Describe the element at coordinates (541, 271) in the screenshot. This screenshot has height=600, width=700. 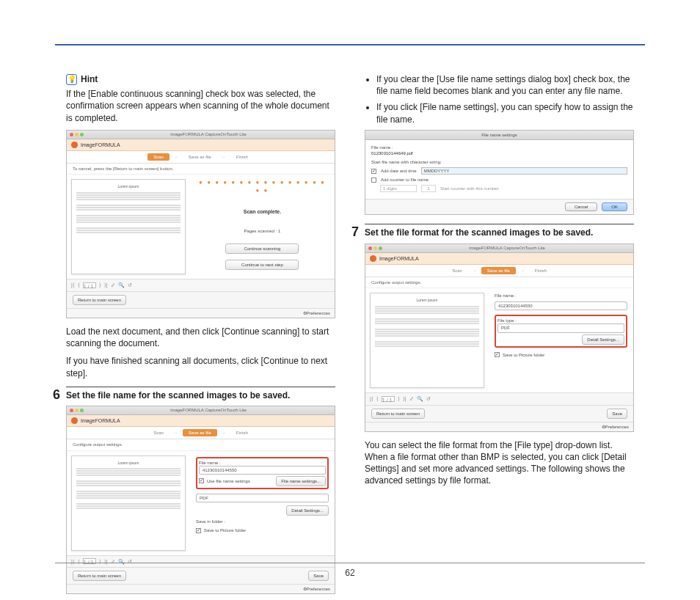
I see `step-finish: Finish` at that location.